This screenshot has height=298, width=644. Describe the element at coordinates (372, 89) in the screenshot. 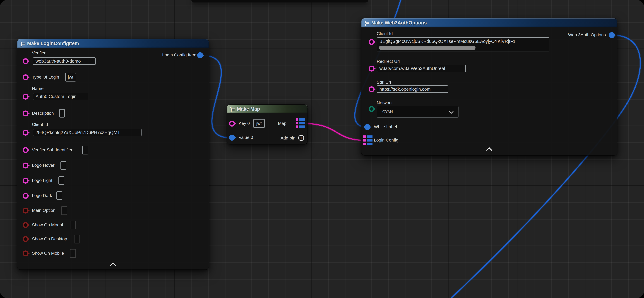

I see `sdk-url-pin` at that location.